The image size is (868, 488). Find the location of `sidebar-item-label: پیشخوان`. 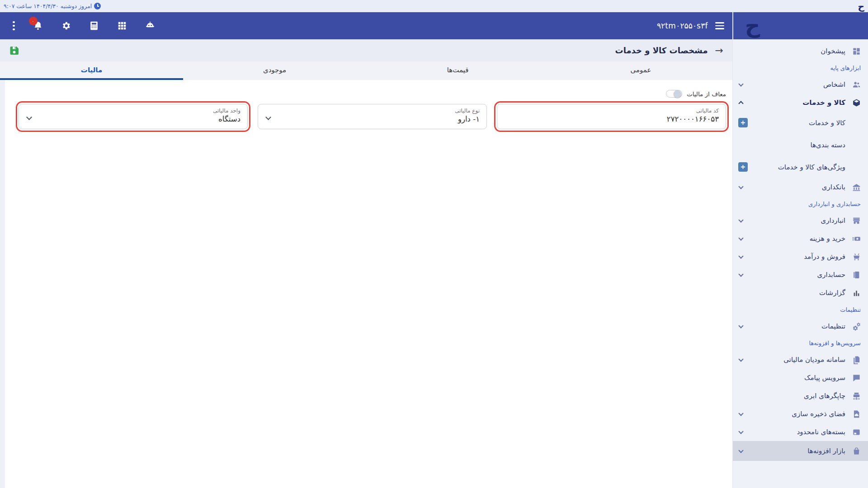

sidebar-item-label: پیشخوان is located at coordinates (792, 51).